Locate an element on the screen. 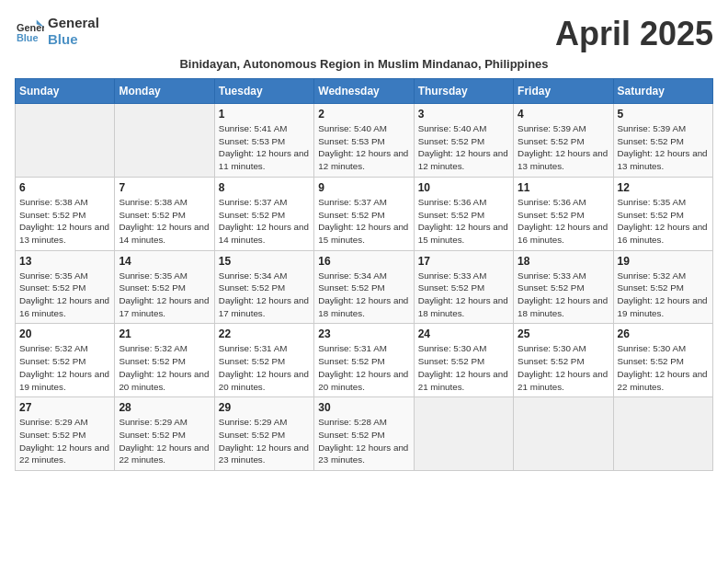 Image resolution: width=728 pixels, height=563 pixels. week-row-4: 27Sunrise: 5:29 AM Sunset: 5:52 PM Dayli… is located at coordinates (364, 434).